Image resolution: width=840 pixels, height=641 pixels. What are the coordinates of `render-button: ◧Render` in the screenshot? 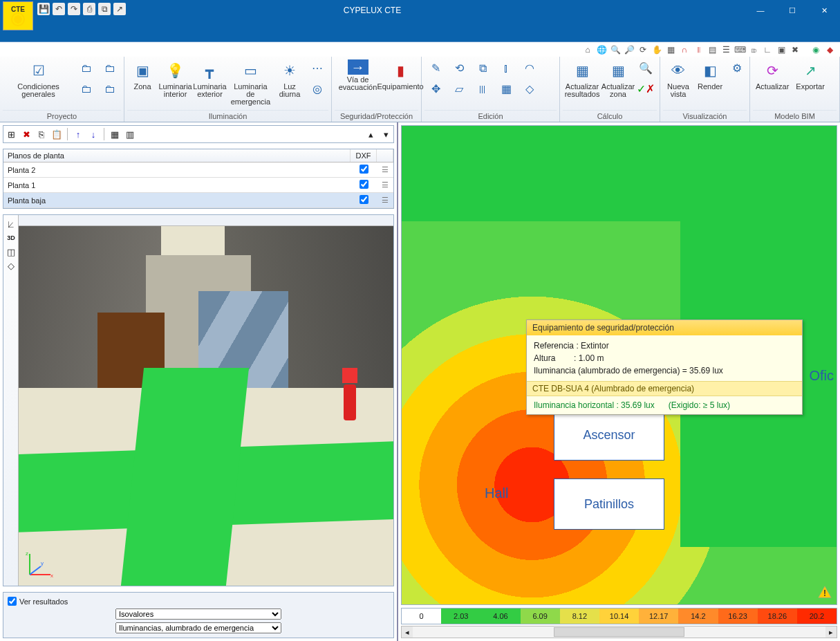 It's located at (710, 75).